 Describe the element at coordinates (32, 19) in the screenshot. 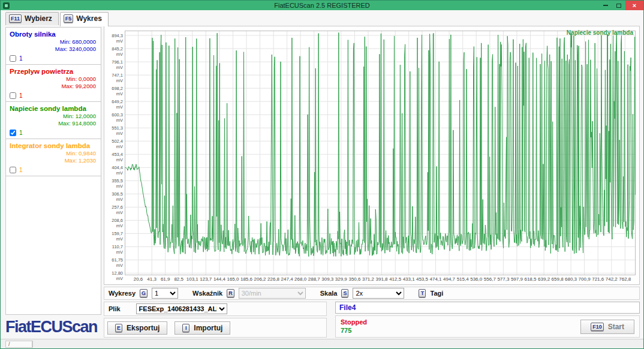

I see `tab-wybierz: F11 Wybierz` at that location.